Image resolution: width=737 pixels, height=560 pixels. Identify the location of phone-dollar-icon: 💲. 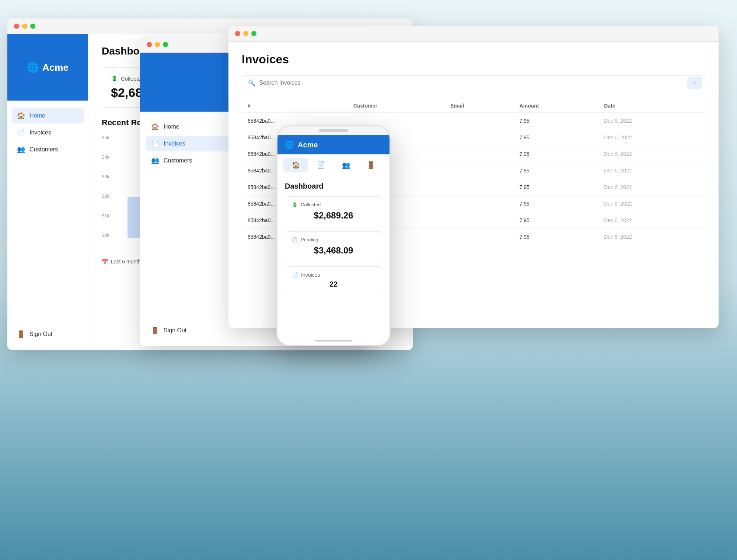
(295, 205).